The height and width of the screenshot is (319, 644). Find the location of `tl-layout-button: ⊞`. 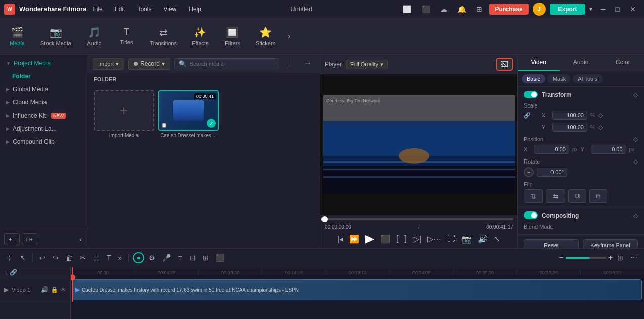

tl-layout-button: ⊞ is located at coordinates (620, 258).